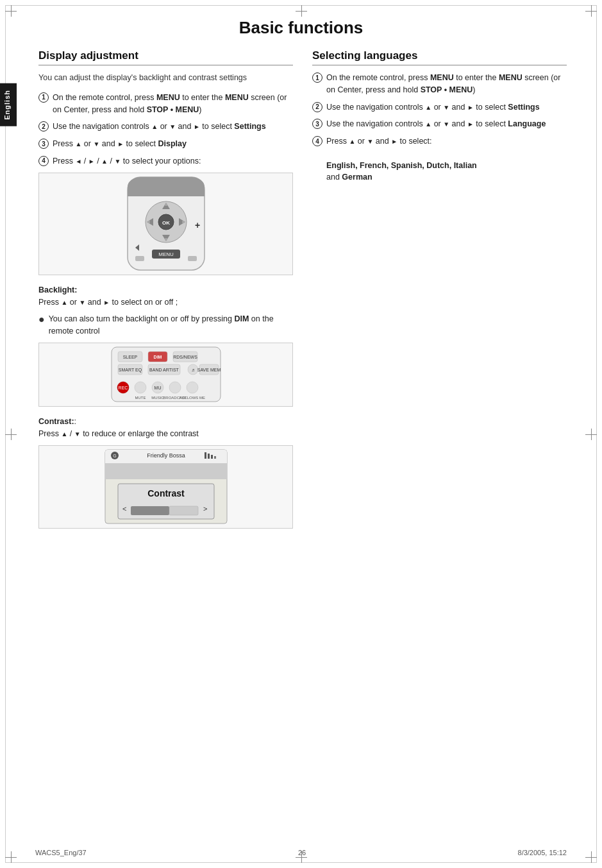 Image resolution: width=602 pixels, height=868 pixels. Describe the element at coordinates (317, 124) in the screenshot. I see `lang-step-num-3: 3` at that location.